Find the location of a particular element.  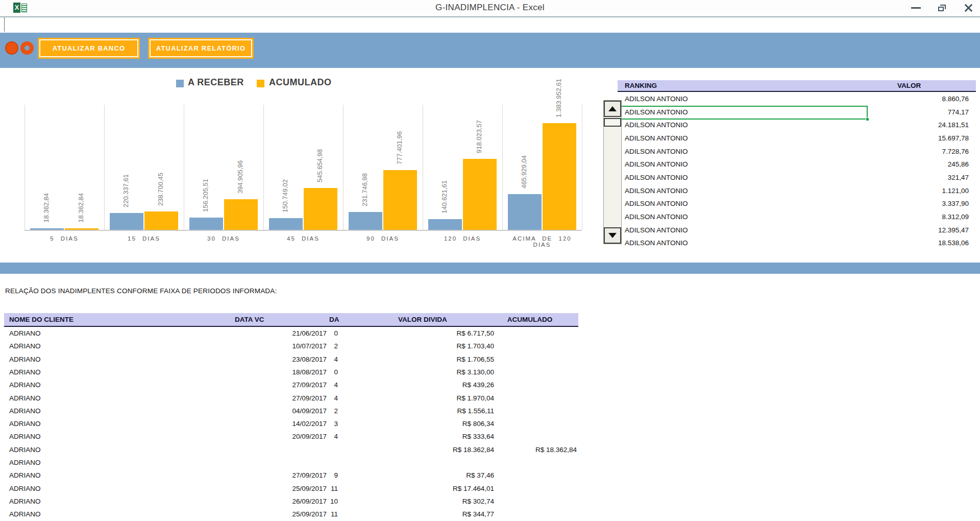

detail-row: ADRIANO26/09/201710R$ 302,74 is located at coordinates (291, 502).